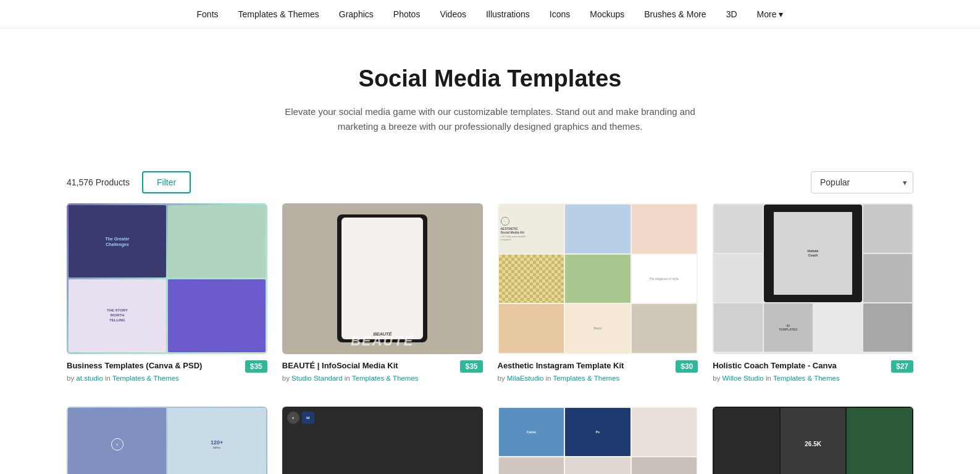 Image resolution: width=980 pixels, height=474 pixels. What do you see at coordinates (598, 440) in the screenshot?
I see `product-card-7: Canva Ps` at bounding box center [598, 440].